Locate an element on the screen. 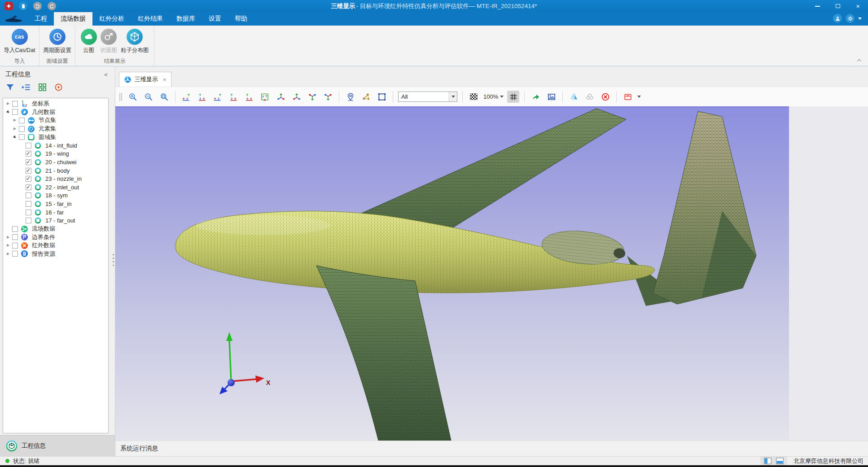 This screenshot has height=467, width=868. zoom-level-dropdown: 100% is located at coordinates (494, 97).